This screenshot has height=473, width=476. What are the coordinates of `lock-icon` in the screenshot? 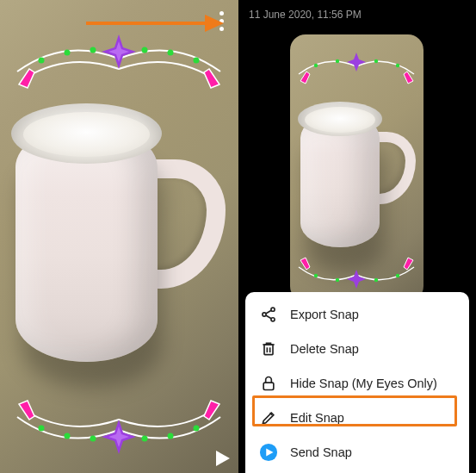 It's located at (269, 383).